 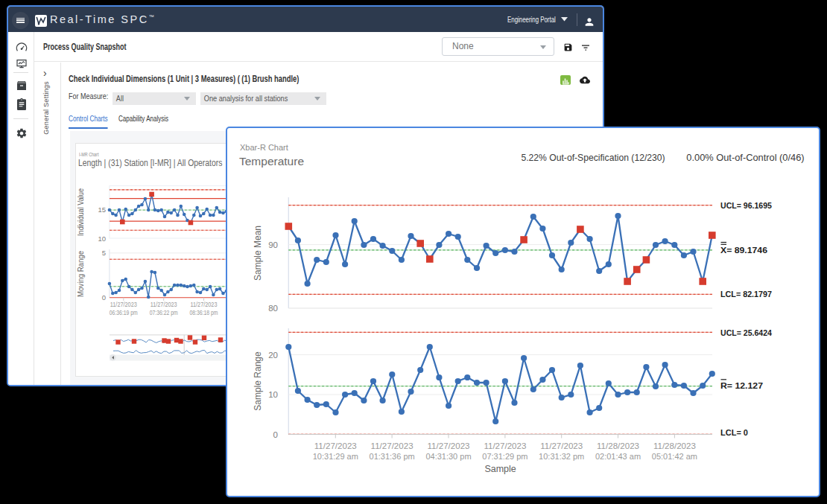 What do you see at coordinates (618, 456) in the screenshot?
I see `svg-text: 02:01:43 am` at bounding box center [618, 456].